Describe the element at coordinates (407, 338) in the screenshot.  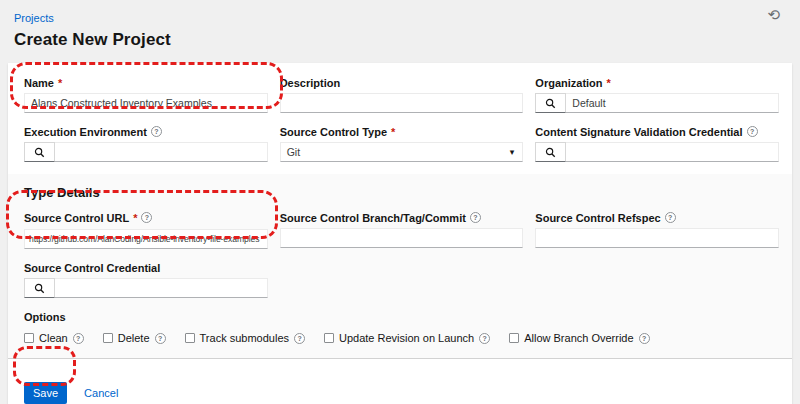
I see `option-update-revision-on-launch: Update Revision on Launch ?` at that location.